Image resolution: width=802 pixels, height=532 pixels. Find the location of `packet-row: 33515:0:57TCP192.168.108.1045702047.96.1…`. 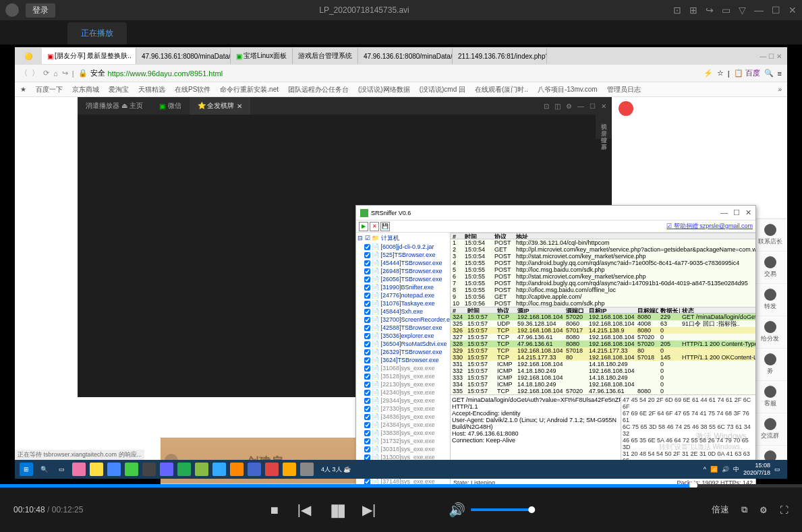

packet-row: 33515:0:57TCP192.168.108.1045702047.96.1… is located at coordinates (603, 391).